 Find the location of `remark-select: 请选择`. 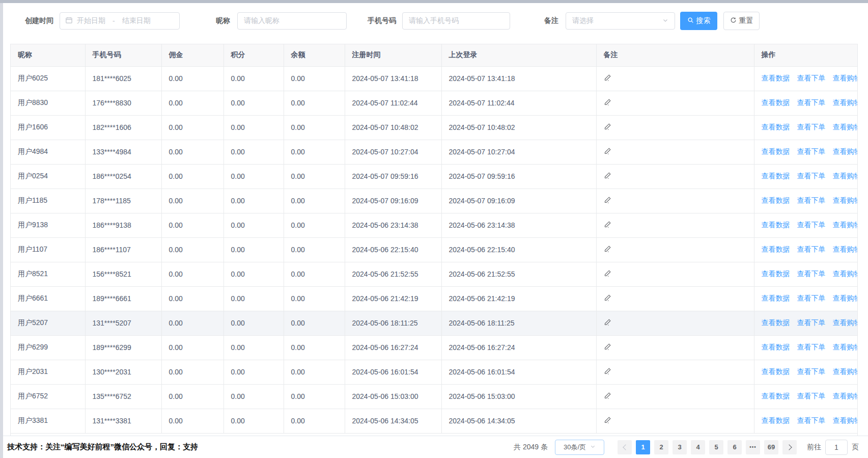

remark-select: 请选择 is located at coordinates (620, 21).